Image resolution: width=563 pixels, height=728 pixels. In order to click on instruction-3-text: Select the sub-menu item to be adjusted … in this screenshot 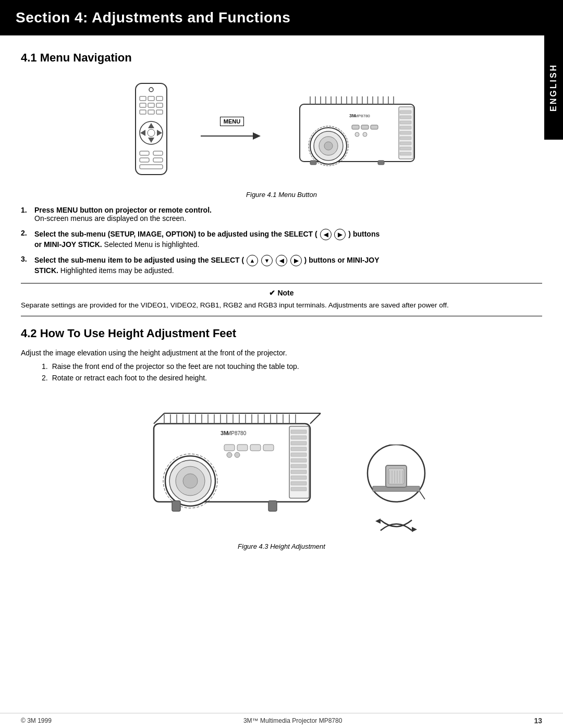, I will do `click(207, 260)`.